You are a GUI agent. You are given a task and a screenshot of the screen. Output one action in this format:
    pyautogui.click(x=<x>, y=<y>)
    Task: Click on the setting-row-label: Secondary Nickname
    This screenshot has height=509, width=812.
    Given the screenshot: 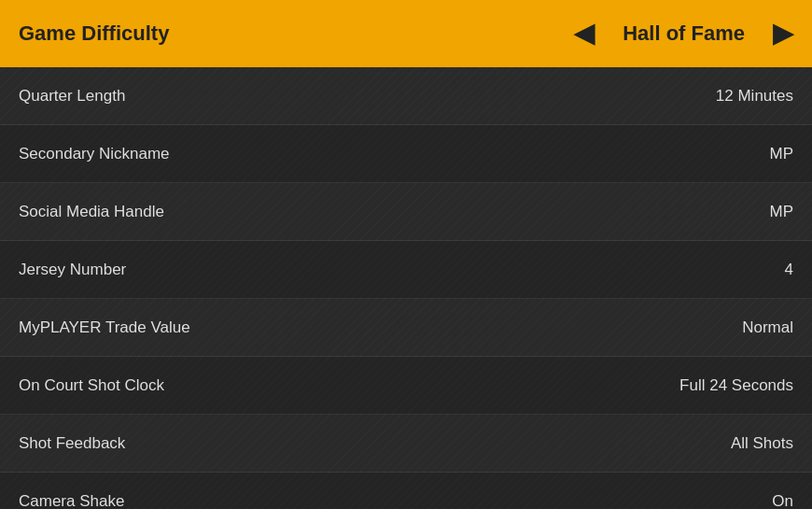 What is the action you would take?
    pyautogui.click(x=94, y=154)
    